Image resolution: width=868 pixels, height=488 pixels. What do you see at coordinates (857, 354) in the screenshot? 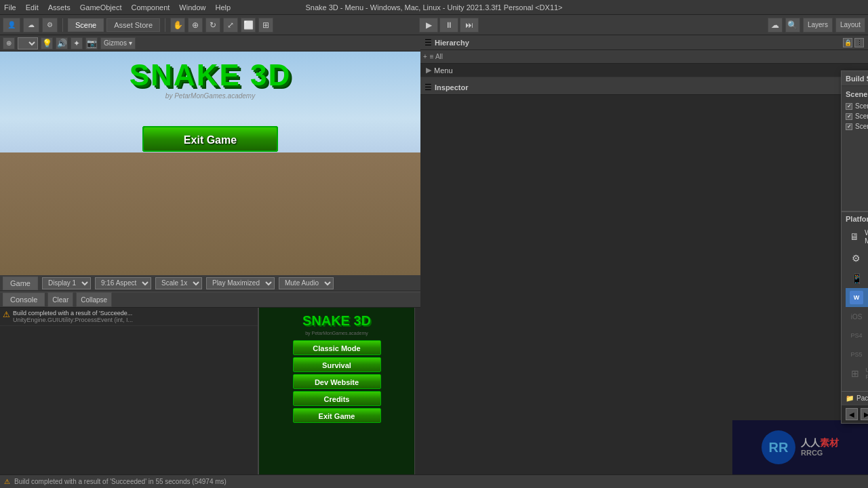
I see `platform-ps5: PS5 PS5` at bounding box center [857, 354].